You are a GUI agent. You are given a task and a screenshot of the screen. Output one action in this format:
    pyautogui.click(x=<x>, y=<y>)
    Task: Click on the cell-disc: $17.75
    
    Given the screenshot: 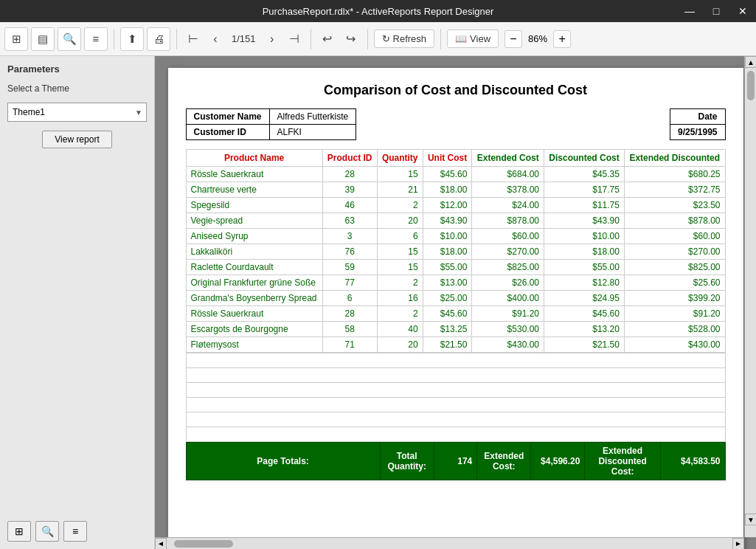 What is the action you would take?
    pyautogui.click(x=584, y=190)
    